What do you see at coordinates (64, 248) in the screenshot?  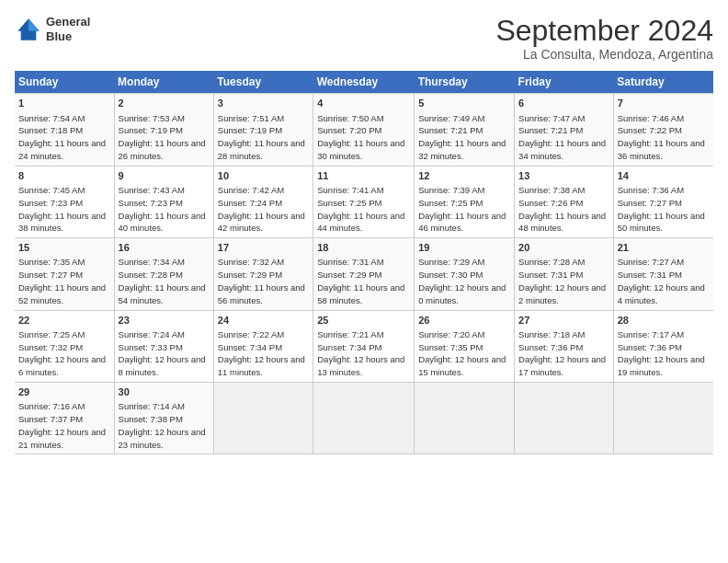 I see `day-number: 15` at bounding box center [64, 248].